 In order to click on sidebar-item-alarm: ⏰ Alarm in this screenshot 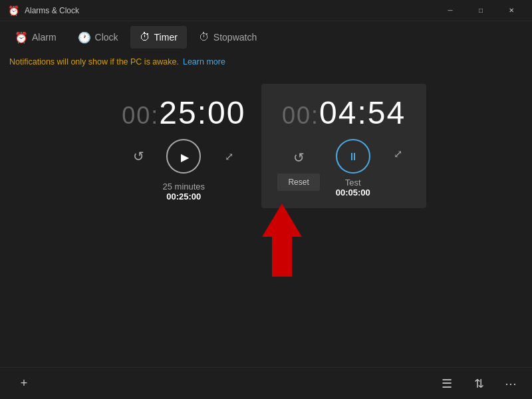, I will do `click(36, 37)`.